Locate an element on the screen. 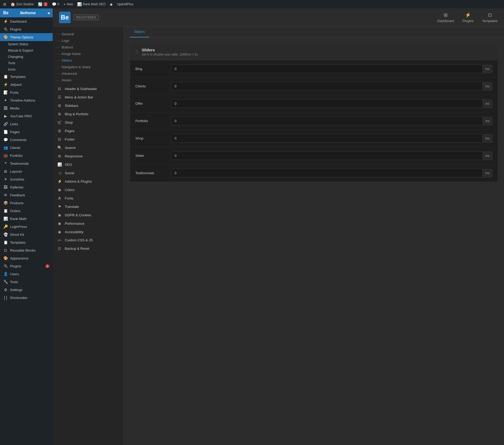  theme-nav-plugins: ⚡ Plugins is located at coordinates (468, 17).